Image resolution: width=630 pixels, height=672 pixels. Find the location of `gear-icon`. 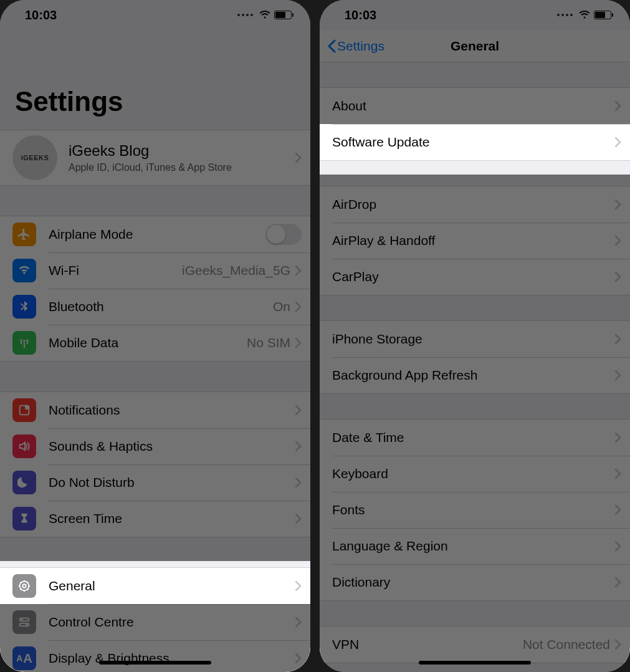

gear-icon is located at coordinates (24, 586).